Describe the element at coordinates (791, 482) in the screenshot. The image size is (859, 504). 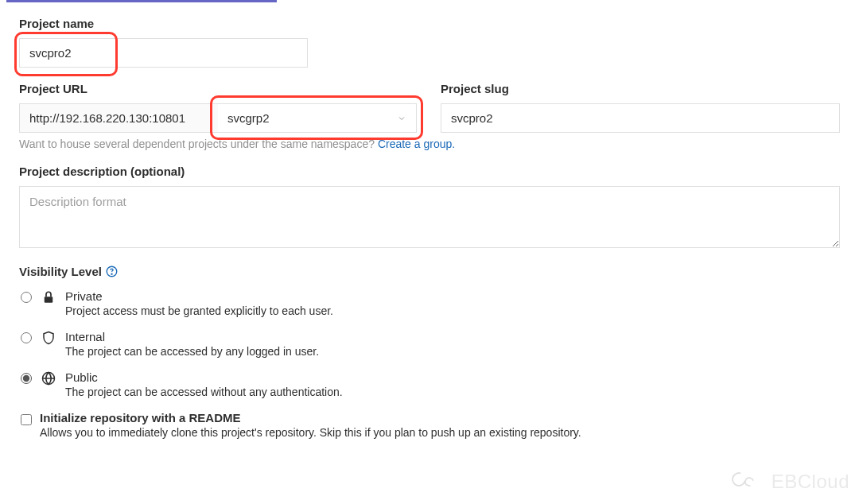
I see `watermark: EBCloud` at that location.